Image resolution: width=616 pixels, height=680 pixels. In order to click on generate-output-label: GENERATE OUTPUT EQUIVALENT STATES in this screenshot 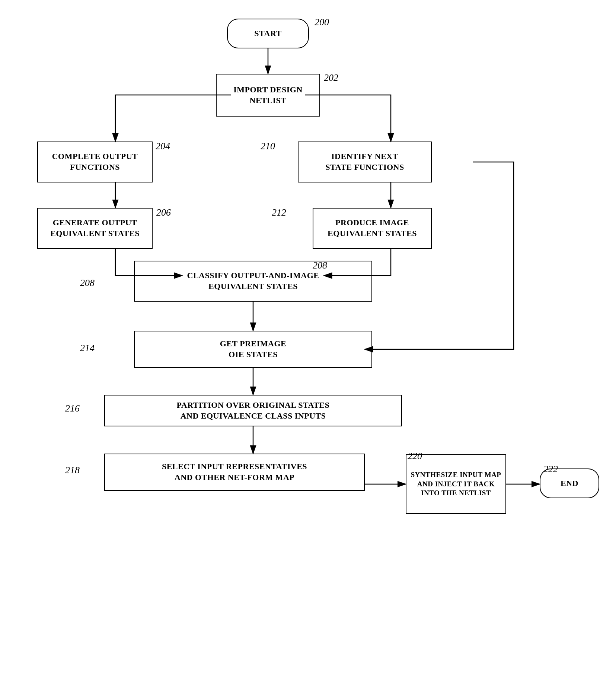, I will do `click(95, 228)`.